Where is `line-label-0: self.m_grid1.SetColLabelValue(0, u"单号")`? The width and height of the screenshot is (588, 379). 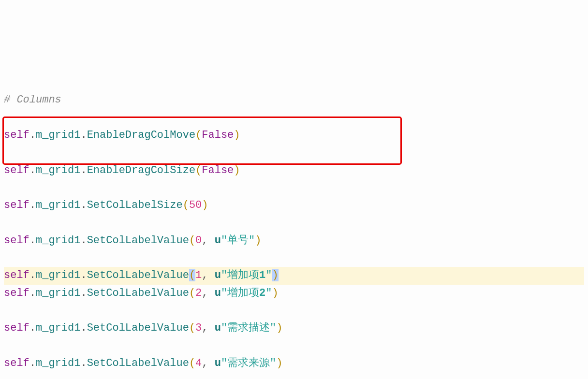 line-label-0: self.m_grid1.SetColLabelValue(0, u"单号") is located at coordinates (294, 241).